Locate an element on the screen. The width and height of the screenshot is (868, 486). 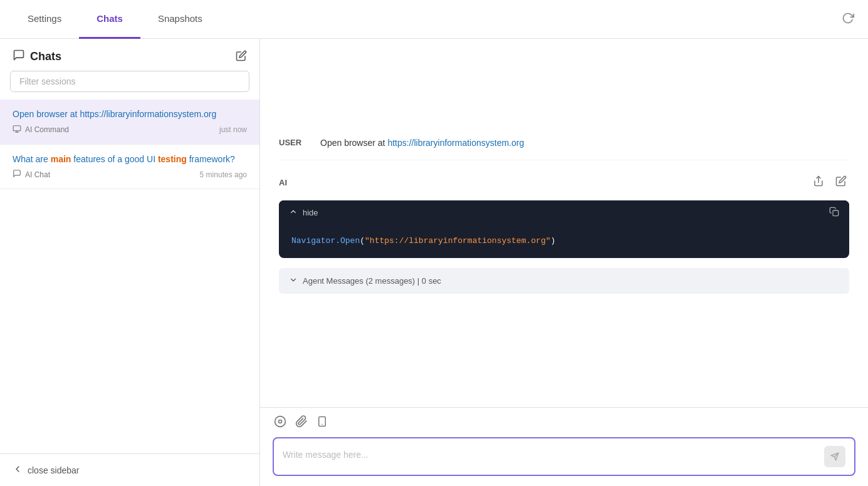
tab-settings: Settings is located at coordinates (44, 19).